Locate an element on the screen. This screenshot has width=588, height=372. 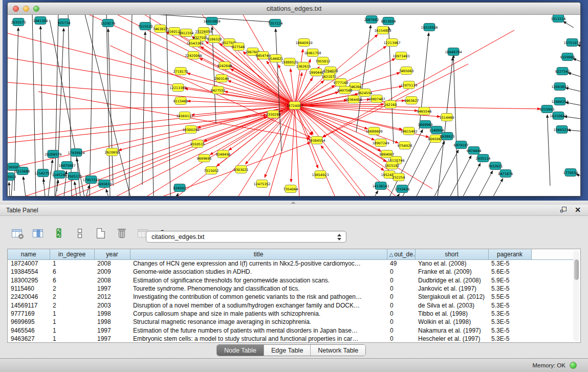
column-header-year: year is located at coordinates (112, 254).